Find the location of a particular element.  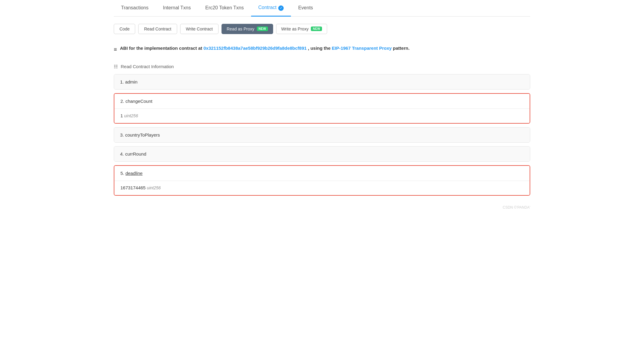

contract-address-link: 0x321152fb8438a7ae58bf929b26d9fa8de8bcf8… is located at coordinates (255, 48).